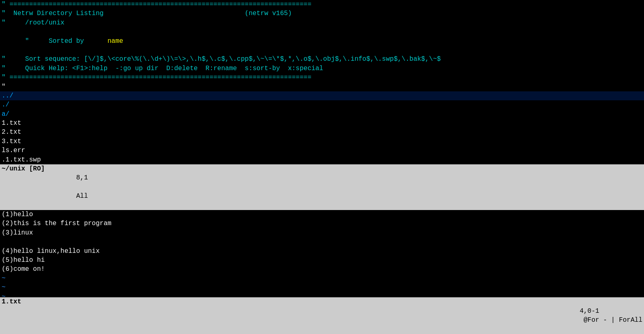 The width and height of the screenshot is (644, 334). I want to click on blank-line: ", so click(322, 87).